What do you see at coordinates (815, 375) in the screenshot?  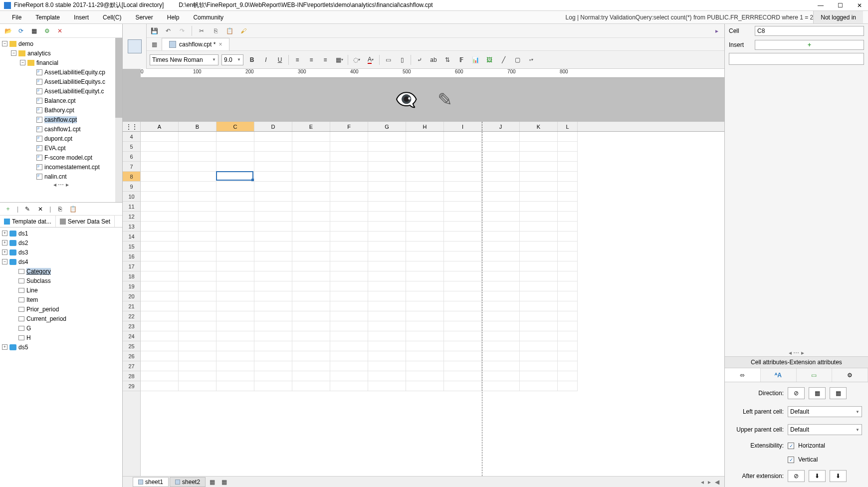 I see `present-tab: ▭` at bounding box center [815, 375].